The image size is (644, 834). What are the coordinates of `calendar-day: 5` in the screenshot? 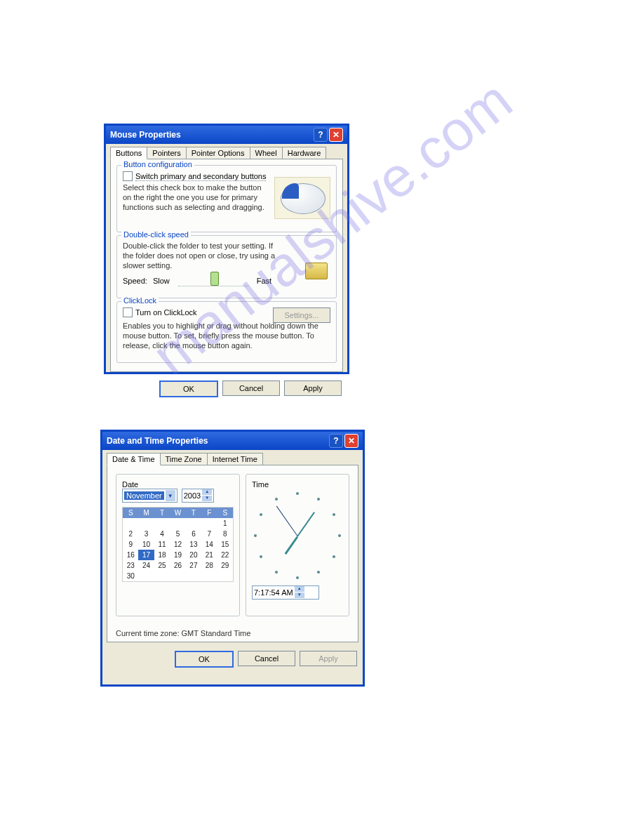 It's located at (177, 534).